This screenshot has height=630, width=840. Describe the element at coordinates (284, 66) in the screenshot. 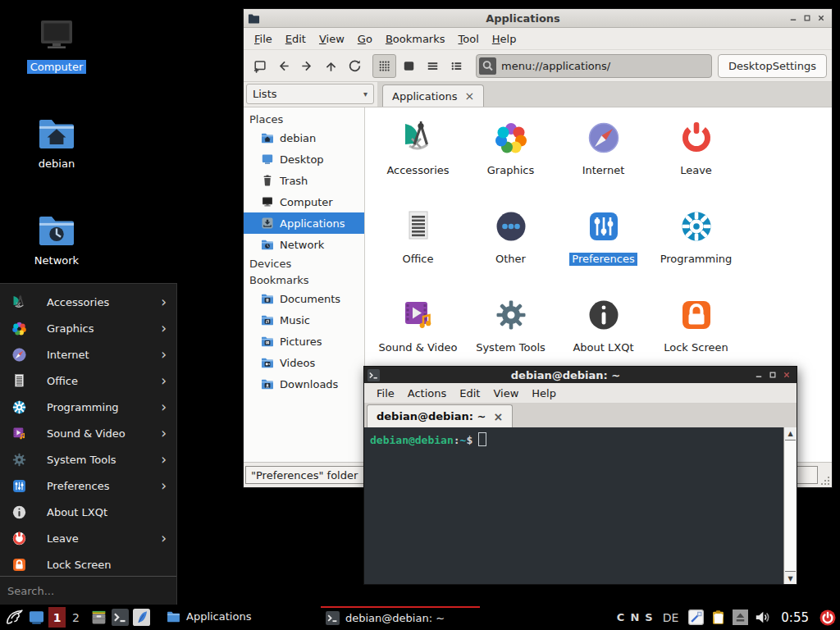

I see `back-button` at that location.